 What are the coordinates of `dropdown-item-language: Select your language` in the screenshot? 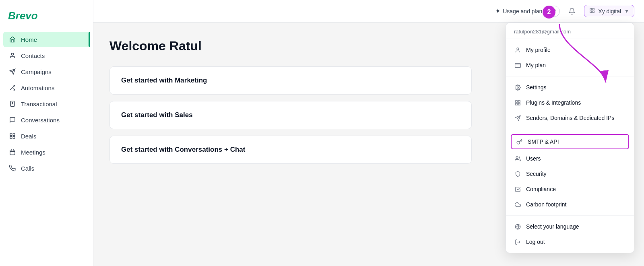 It's located at (570, 227).